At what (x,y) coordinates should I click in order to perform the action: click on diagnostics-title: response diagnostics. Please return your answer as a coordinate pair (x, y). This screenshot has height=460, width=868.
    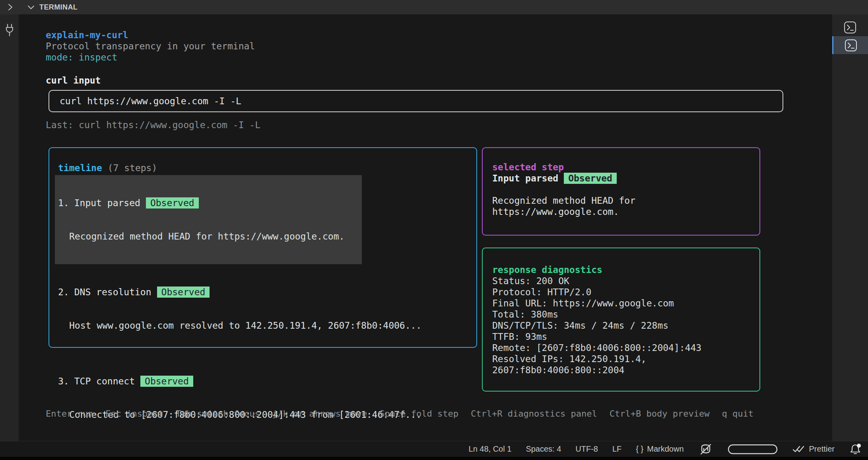
    Looking at the image, I should click on (621, 270).